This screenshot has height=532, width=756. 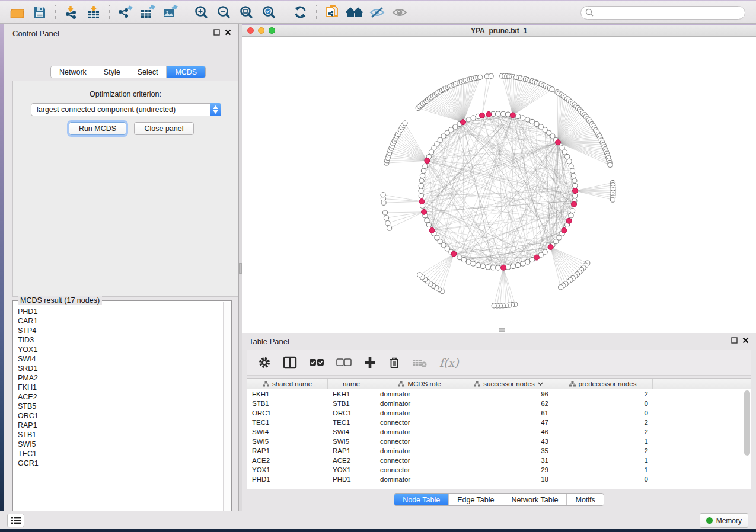 What do you see at coordinates (499, 451) in the screenshot?
I see `table-row: RAP1RAP1dominator352` at bounding box center [499, 451].